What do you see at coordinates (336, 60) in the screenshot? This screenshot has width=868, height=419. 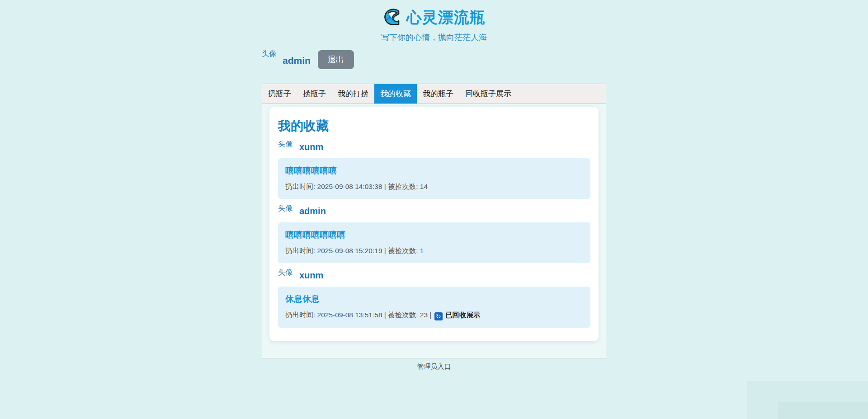 I see `logout-button: 退出` at bounding box center [336, 60].